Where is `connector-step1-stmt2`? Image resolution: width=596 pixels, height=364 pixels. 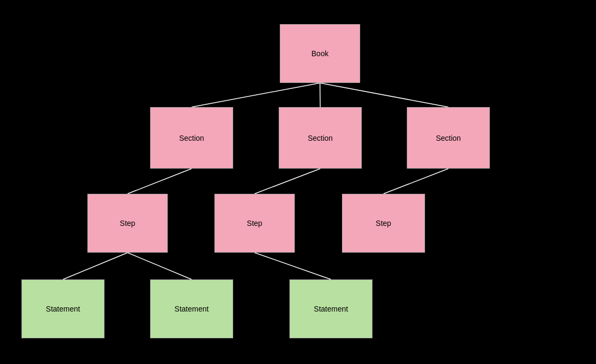
connector-step1-stmt2 is located at coordinates (160, 266).